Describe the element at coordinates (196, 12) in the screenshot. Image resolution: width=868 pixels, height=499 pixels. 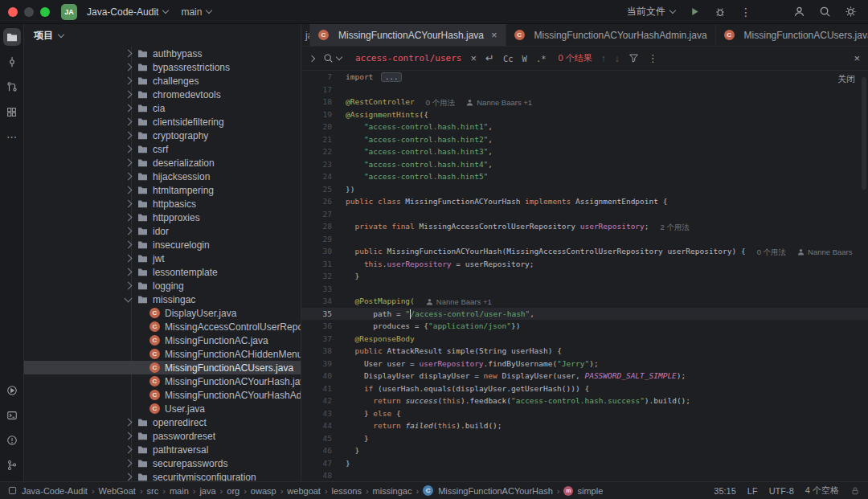
I see `branch-selector: main` at that location.